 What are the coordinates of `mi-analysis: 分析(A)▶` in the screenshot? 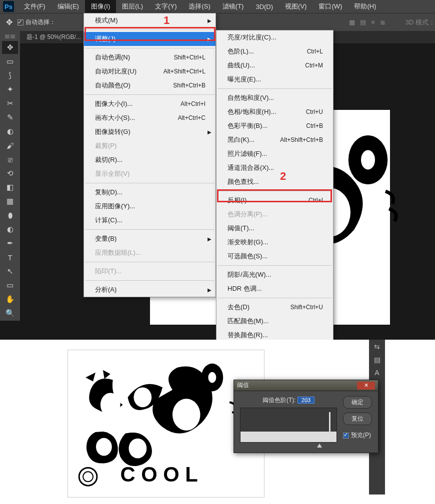 It's located at (150, 290).